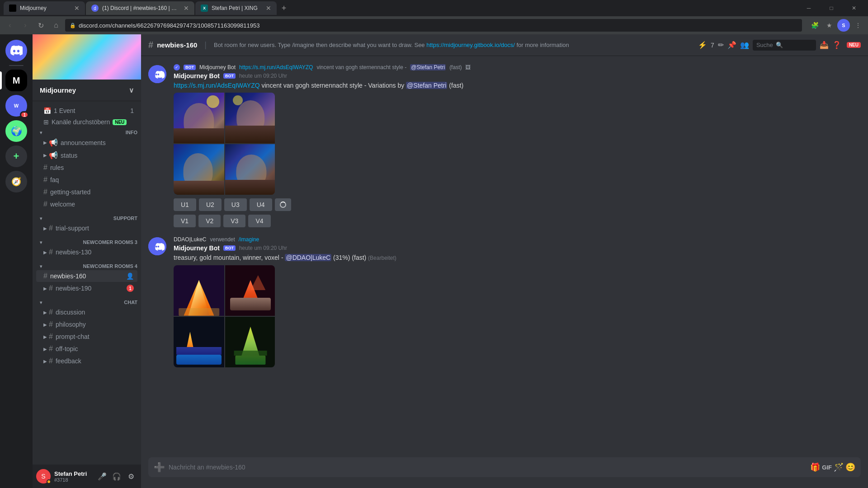  I want to click on minimize-button: ─, so click(809, 8).